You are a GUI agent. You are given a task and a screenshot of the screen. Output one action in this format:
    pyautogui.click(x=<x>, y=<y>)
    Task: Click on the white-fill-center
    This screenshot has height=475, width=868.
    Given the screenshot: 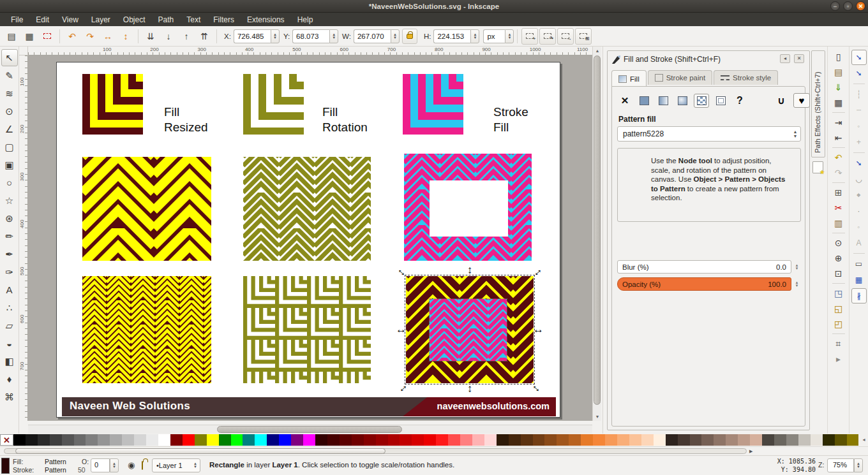 What is the action you would take?
    pyautogui.click(x=468, y=208)
    